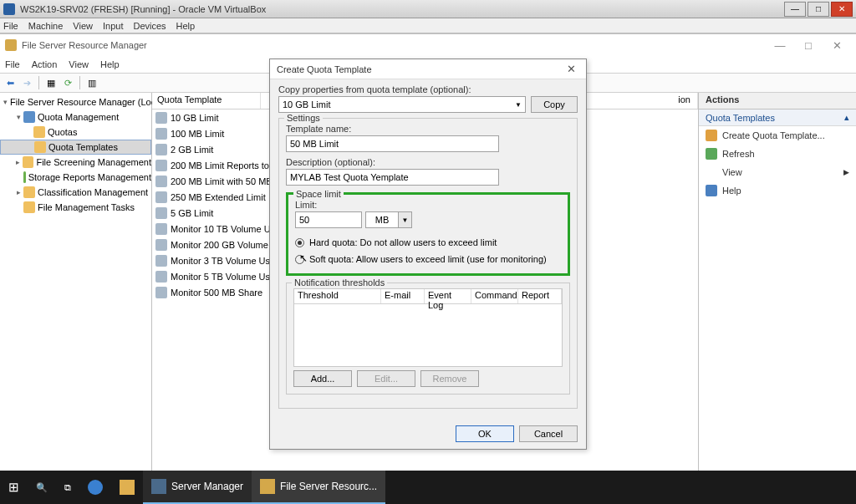  What do you see at coordinates (159, 486) in the screenshot?
I see `server-manager-icon` at bounding box center [159, 486].